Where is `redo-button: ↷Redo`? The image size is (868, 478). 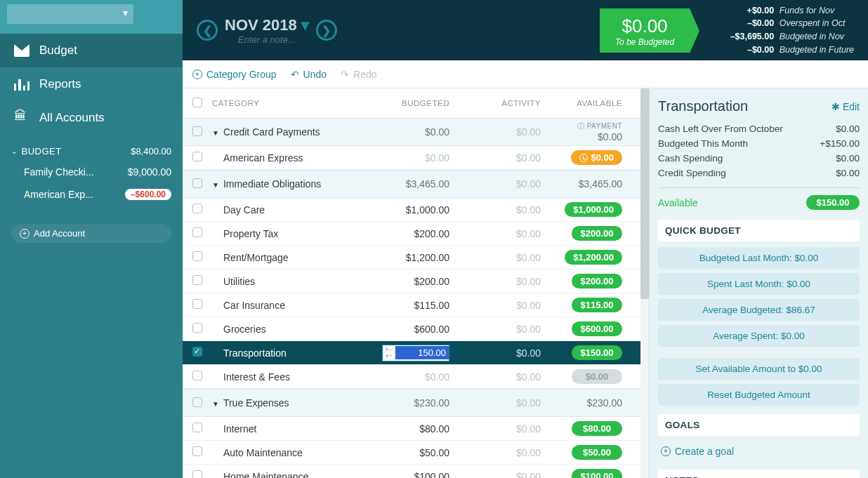 redo-button: ↷Redo is located at coordinates (358, 74).